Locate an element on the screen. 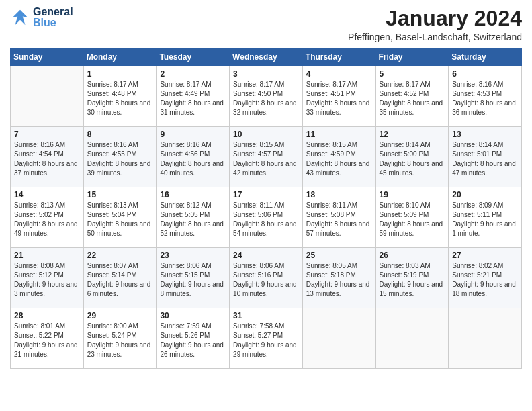  calendar-cell: 26 Sunrise: 8:03 AM Sunset: 5:19 PM Dayl… is located at coordinates (412, 278).